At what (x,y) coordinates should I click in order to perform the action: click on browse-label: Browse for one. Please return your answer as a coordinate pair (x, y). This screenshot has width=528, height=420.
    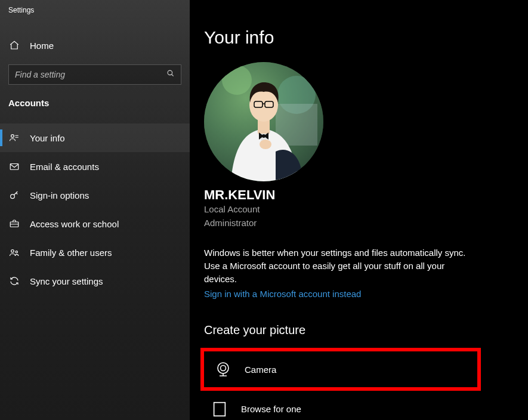
    Looking at the image, I should click on (271, 409).